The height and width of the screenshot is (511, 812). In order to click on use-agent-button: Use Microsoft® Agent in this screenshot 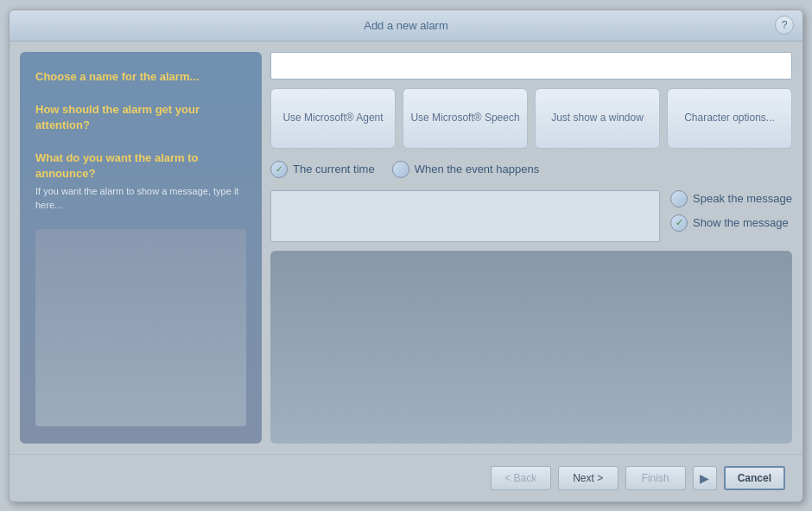, I will do `click(333, 118)`.